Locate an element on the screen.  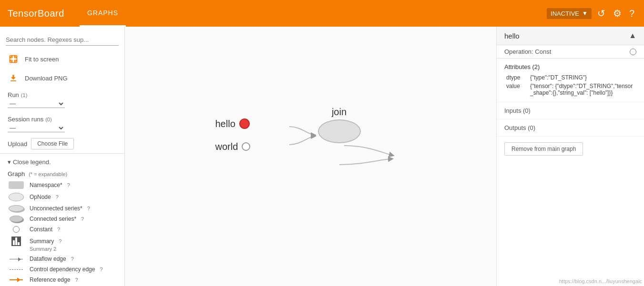
session-label: Session runs (0) is located at coordinates (62, 119).